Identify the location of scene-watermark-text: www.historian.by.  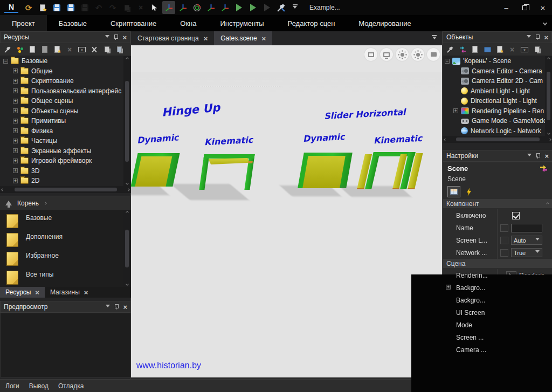
(169, 366).